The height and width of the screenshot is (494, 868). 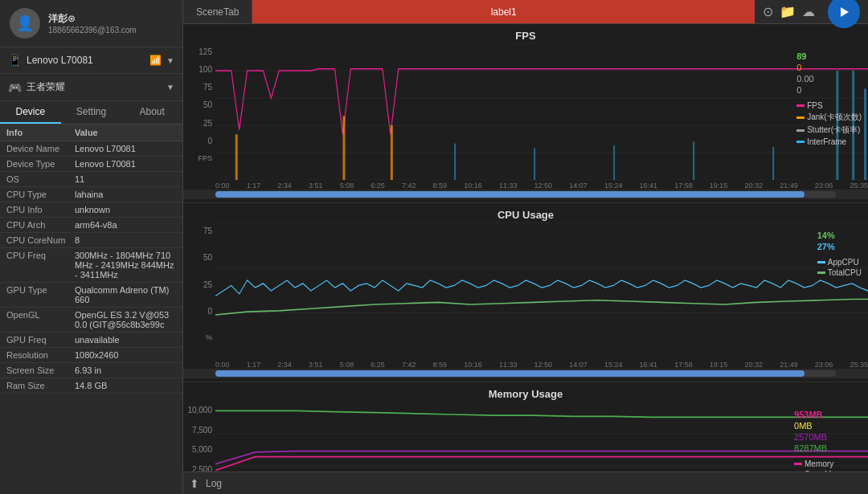 I want to click on memory-legend-color, so click(x=798, y=464).